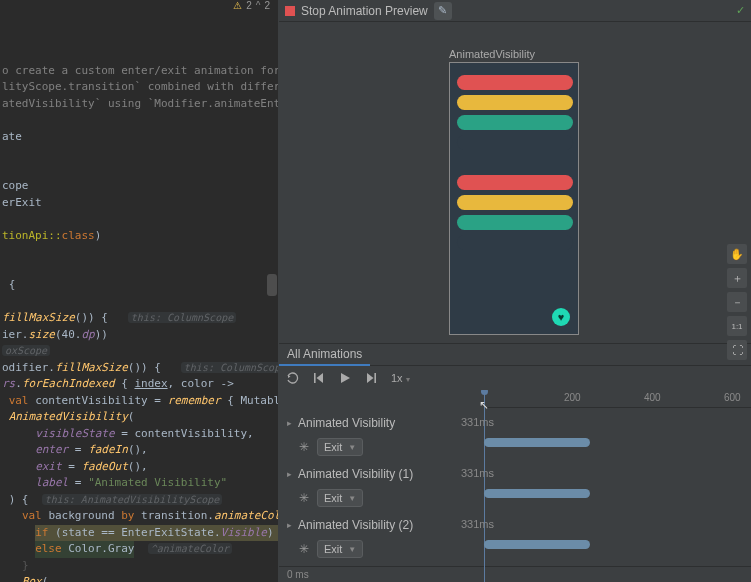  Describe the element at coordinates (140, 86) in the screenshot. I see `code-comment: lityScope.transition` combined with diff…` at that location.